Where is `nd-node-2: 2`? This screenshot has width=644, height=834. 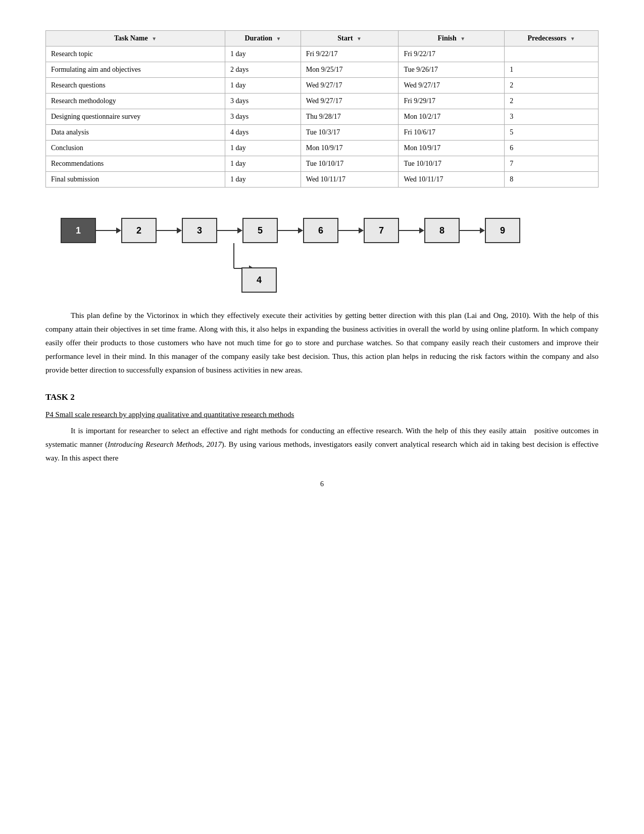
nd-node-2: 2 is located at coordinates (139, 230).